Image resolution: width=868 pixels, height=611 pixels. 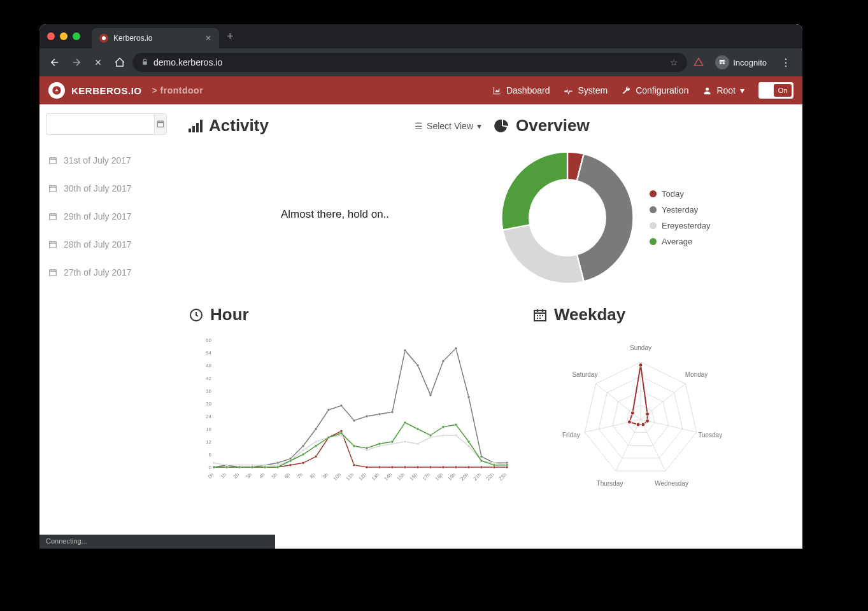 I want to click on status-text: Connecting..., so click(x=66, y=541).